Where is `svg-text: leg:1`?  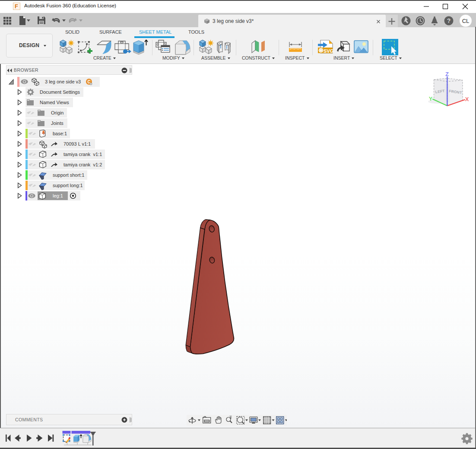
svg-text: leg:1 is located at coordinates (58, 196).